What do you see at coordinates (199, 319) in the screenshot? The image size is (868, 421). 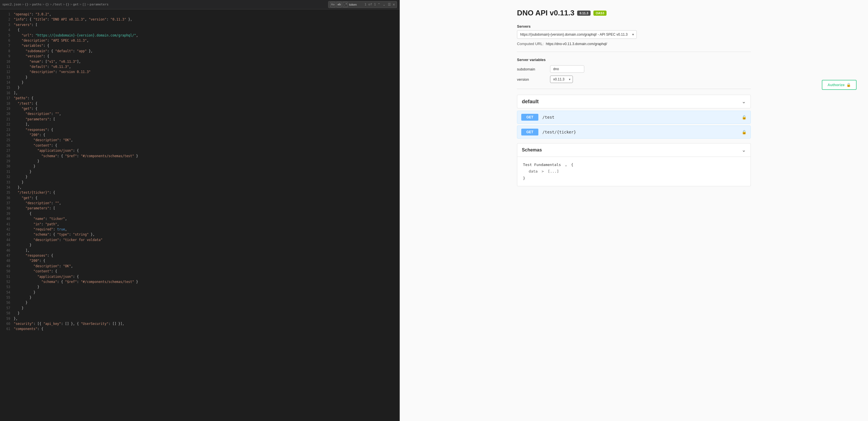 I see `code-line-59: 59},` at bounding box center [199, 319].